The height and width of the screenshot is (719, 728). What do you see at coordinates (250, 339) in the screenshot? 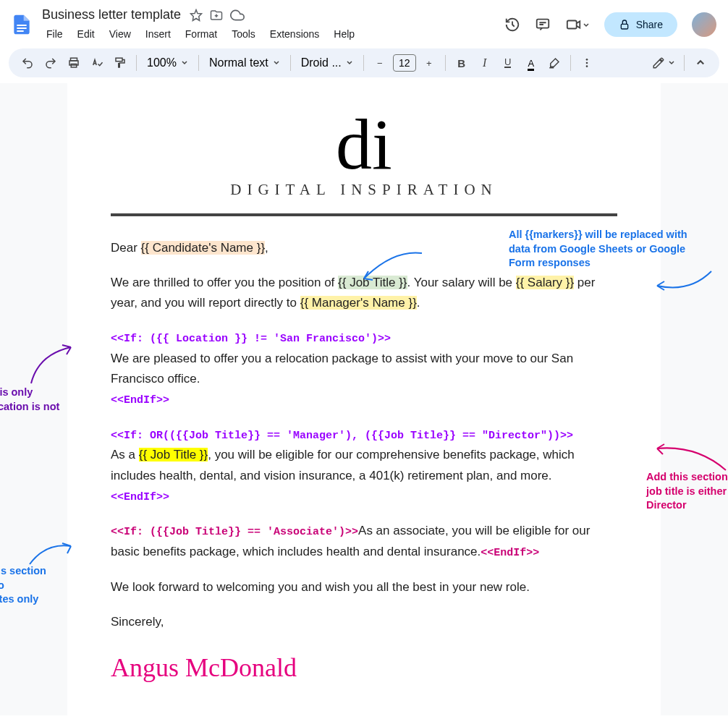
I see `if-location: <<If: ({{ Location }} != 'San Francisco'…` at bounding box center [250, 339].